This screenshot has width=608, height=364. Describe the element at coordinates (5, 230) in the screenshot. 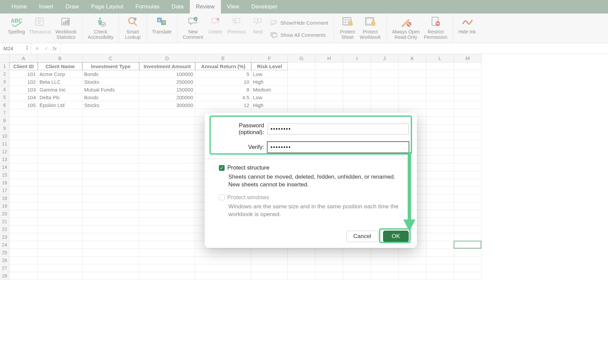

I see `row-header: 22` at that location.